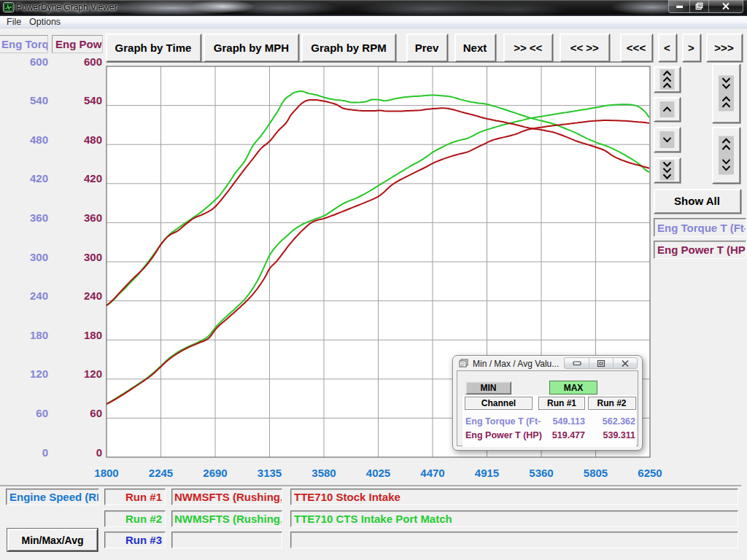 Image resolution: width=747 pixels, height=560 pixels. Describe the element at coordinates (487, 472) in the screenshot. I see `svg-text: 4915` at that location.